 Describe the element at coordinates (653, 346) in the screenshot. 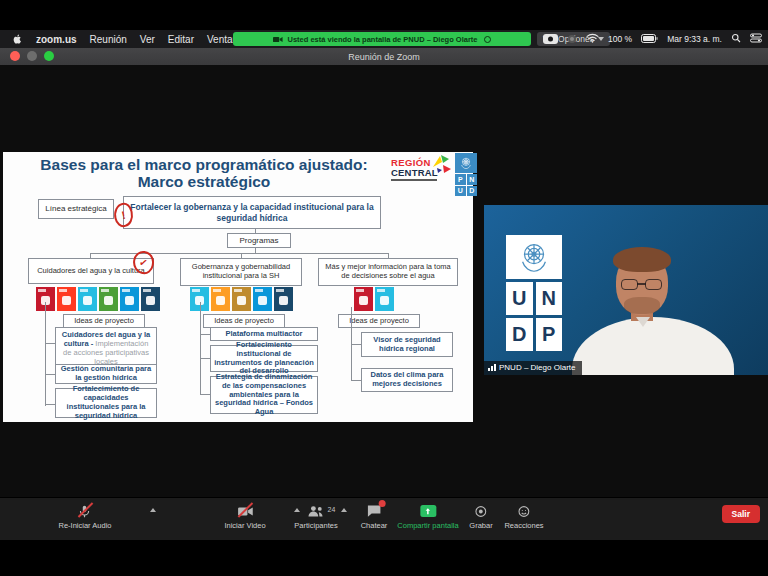

I see `person-shirt` at that location.